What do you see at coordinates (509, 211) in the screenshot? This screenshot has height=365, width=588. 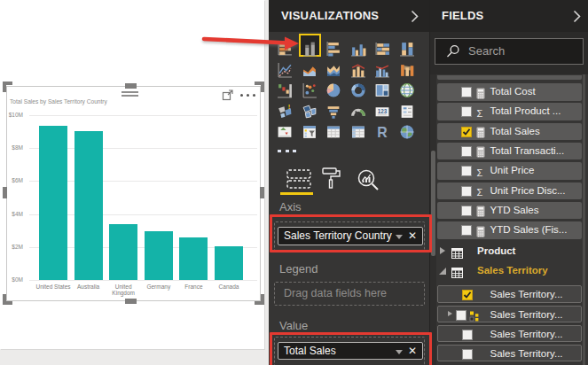 I see `field-row: YTD Sales` at bounding box center [509, 211].